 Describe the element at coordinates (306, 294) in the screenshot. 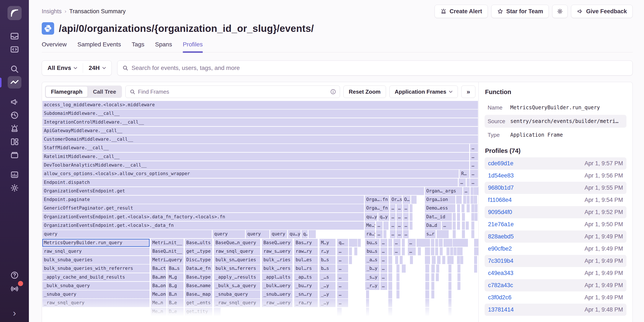

I see `flame-frame: _sn…ry` at that location.